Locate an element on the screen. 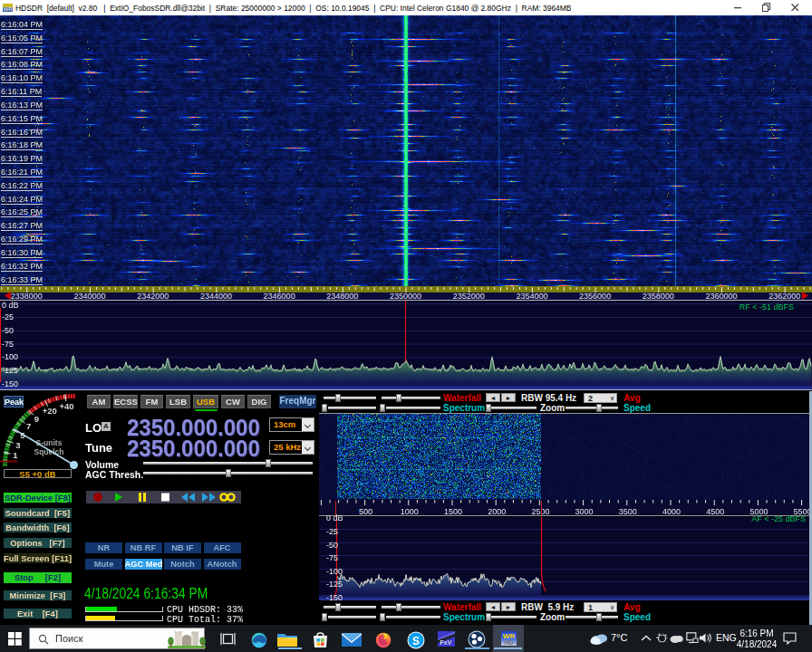  svg-text: 9 is located at coordinates (36, 418).